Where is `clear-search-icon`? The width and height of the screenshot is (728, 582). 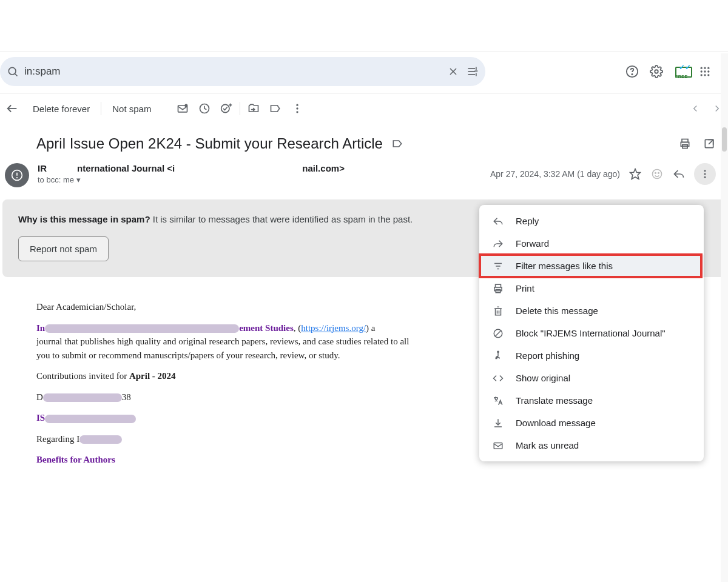 clear-search-icon is located at coordinates (453, 72).